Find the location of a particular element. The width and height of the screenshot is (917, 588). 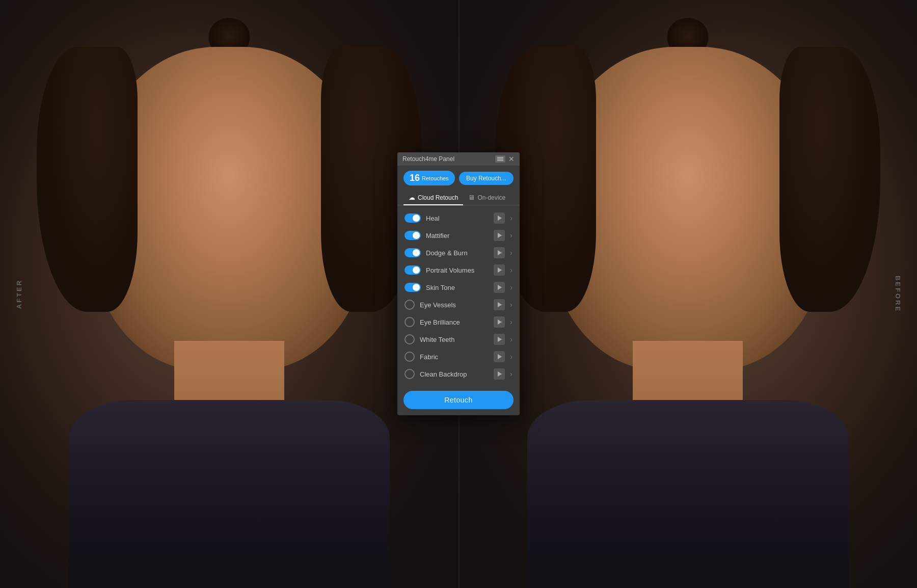

body-after is located at coordinates (229, 494).